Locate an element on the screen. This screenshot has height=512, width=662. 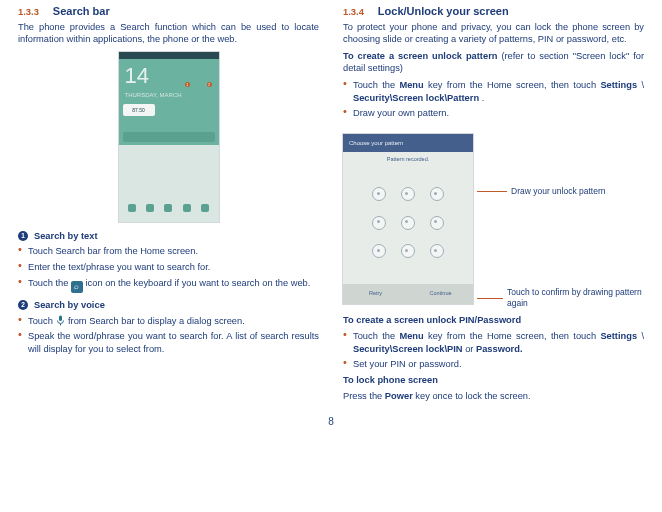
pattern-screen-title: Choose your pattern is located at coordinates (408, 143).